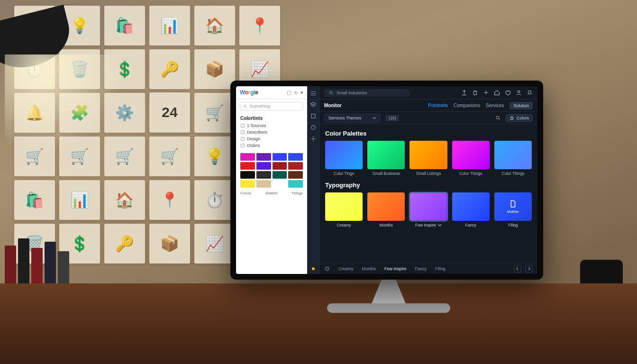 The height and width of the screenshot is (364, 637). What do you see at coordinates (467, 105) in the screenshot?
I see `tab-companions: Companions` at bounding box center [467, 105].